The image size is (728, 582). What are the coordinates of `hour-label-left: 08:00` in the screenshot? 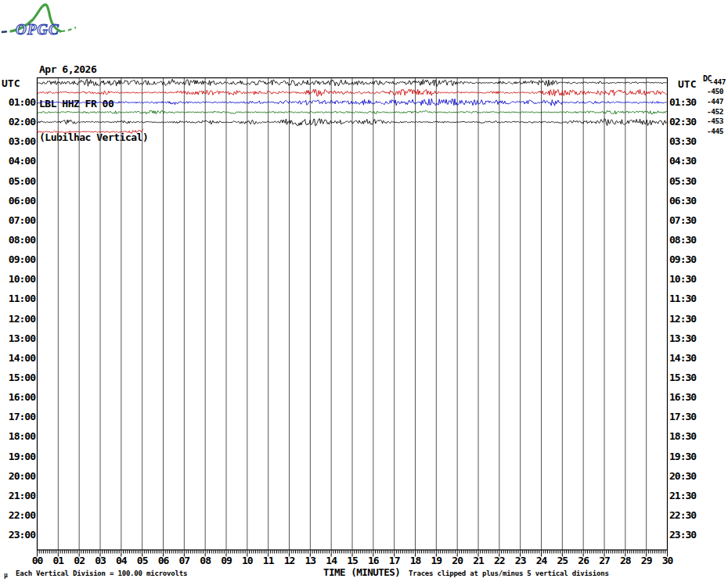 It's located at (17, 240).